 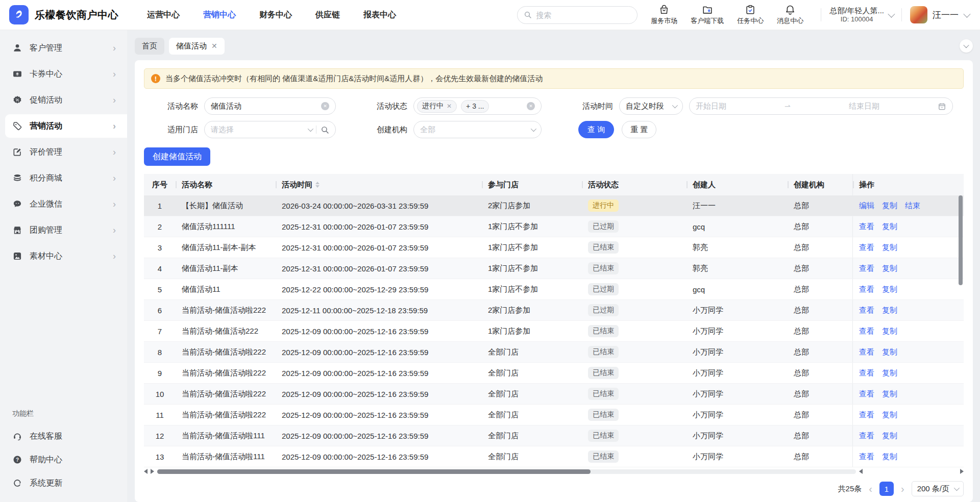 What do you see at coordinates (163, 15) in the screenshot?
I see `nav-item-0: 运营中心` at bounding box center [163, 15].